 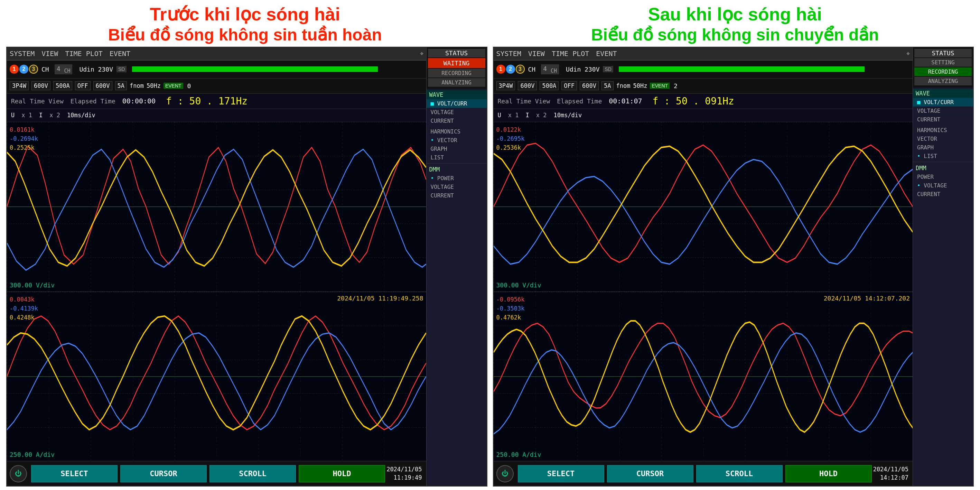 What do you see at coordinates (457, 63) in the screenshot?
I see `left-status-waiting: WAITING` at bounding box center [457, 63].